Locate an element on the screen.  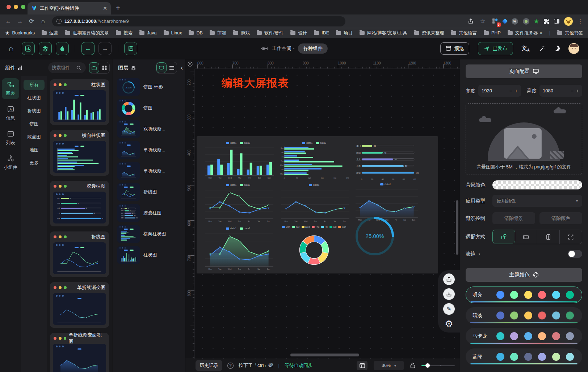
bookmark-folder: IDE is located at coordinates (322, 33).